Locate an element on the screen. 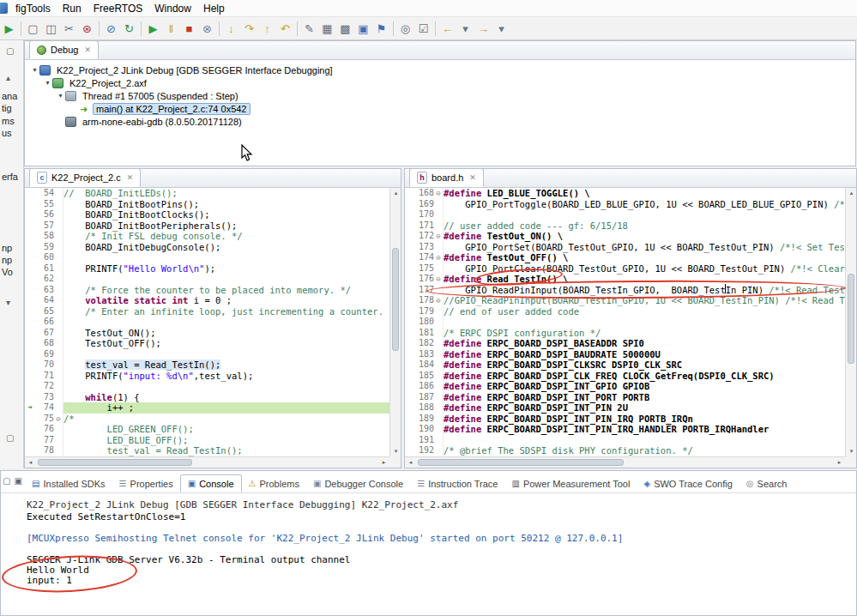 The image size is (857, 616). collapsed-left-panel: anatigmsuserfanpnpVo▢▴▾▢ is located at coordinates (12, 254).